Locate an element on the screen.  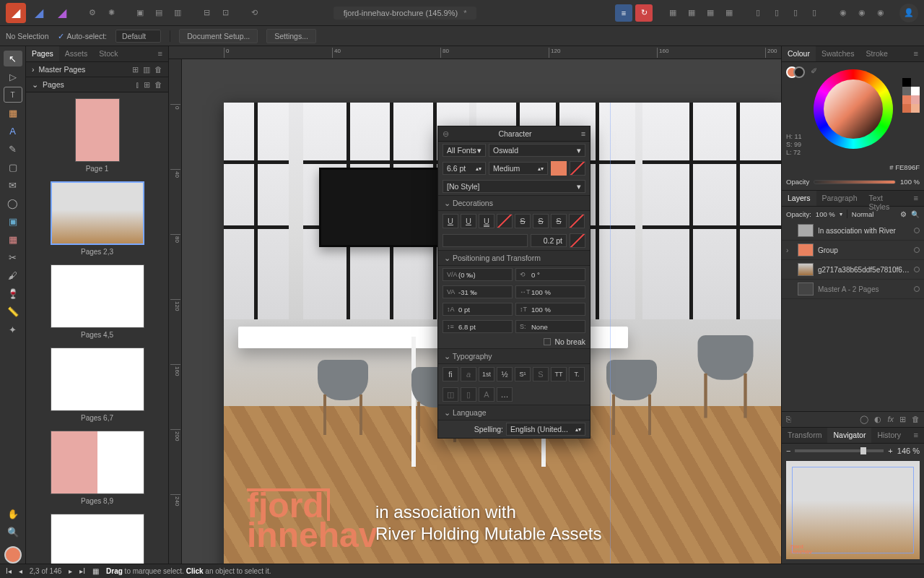
page-thumb-6-7: Pages 6,7 is located at coordinates (97, 384).